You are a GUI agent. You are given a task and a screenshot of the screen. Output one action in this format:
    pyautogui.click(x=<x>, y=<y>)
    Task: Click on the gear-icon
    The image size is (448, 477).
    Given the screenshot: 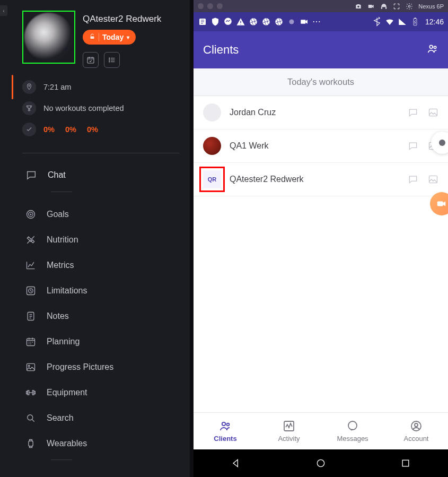 What is the action you would take?
    pyautogui.click(x=409, y=6)
    